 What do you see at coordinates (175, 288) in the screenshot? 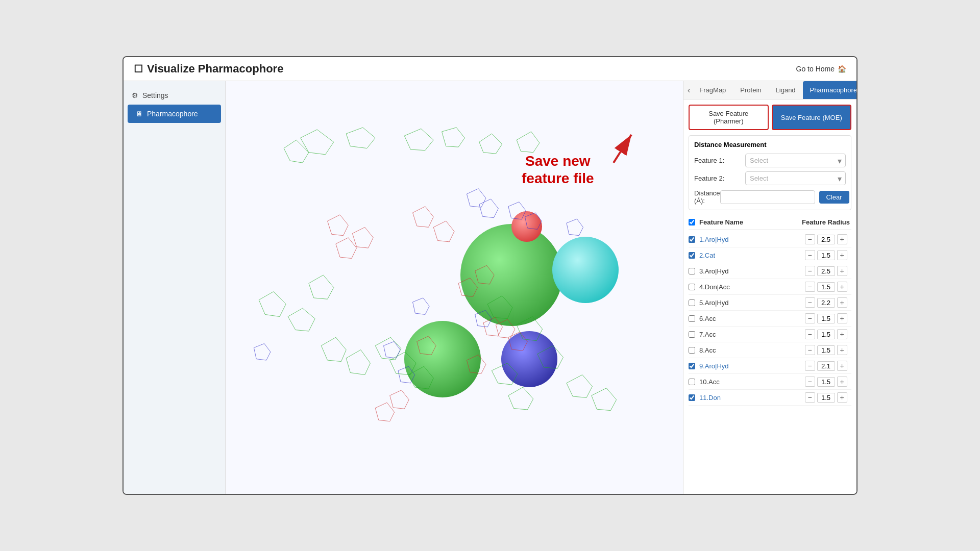
I see `sidebar: ⚙ Settings 🖥 Pharmacophore` at bounding box center [175, 288].